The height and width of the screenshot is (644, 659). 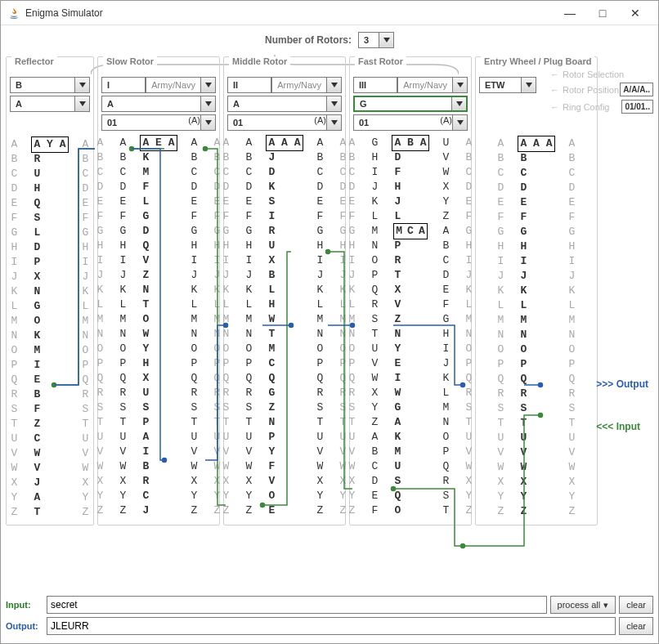 I want to click on fast-wiring: ABCDEFGHIJKLMNOPQRSTUVWXYZGHIJKLMNOPQRST…, so click(x=410, y=327).